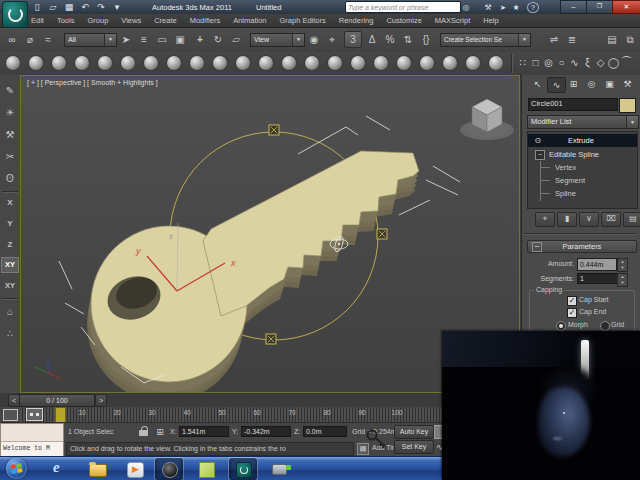  What do you see at coordinates (10, 224) in the screenshot?
I see `constraint-y-button: Y` at bounding box center [10, 224].